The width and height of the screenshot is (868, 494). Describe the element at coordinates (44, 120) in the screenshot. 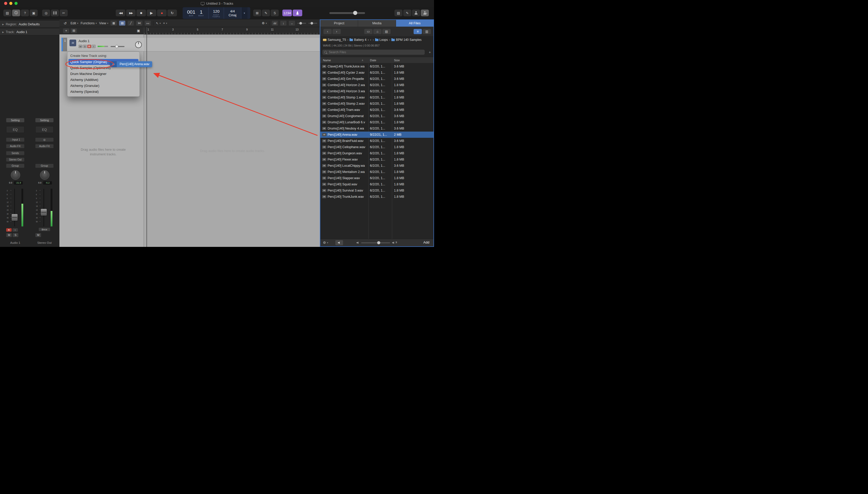

I see `channel-setting-button: Setting` at that location.